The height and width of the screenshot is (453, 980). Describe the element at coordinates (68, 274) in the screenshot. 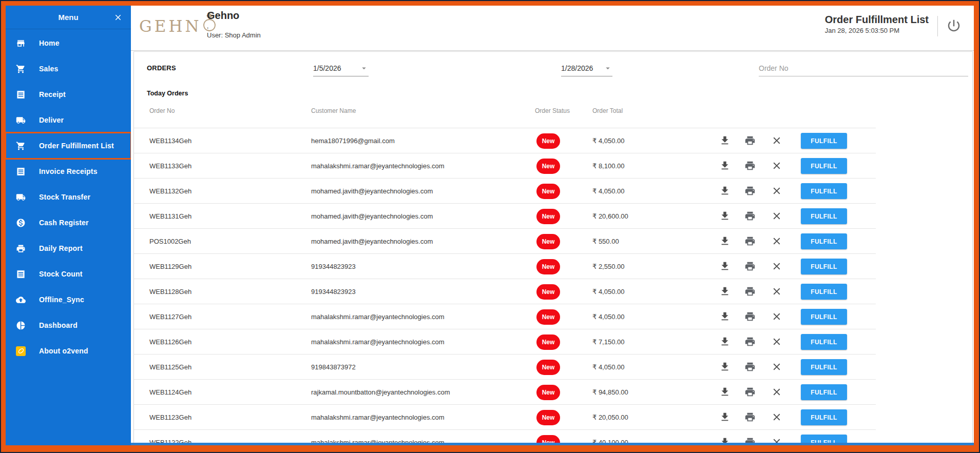

I see `sidebar-item-stock-count: Stock Count` at that location.